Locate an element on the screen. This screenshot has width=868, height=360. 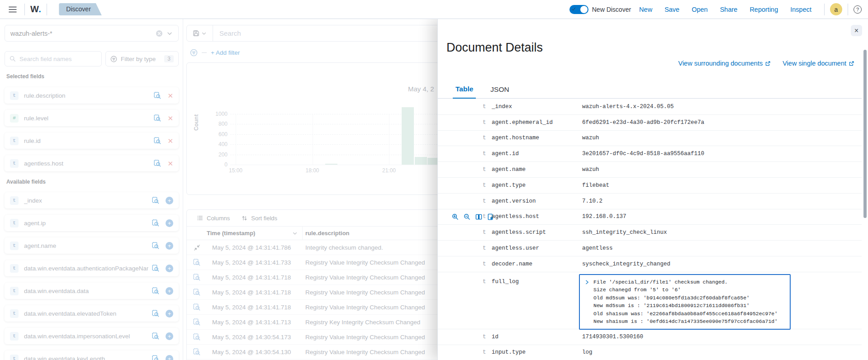
divider is located at coordinates (848, 9).